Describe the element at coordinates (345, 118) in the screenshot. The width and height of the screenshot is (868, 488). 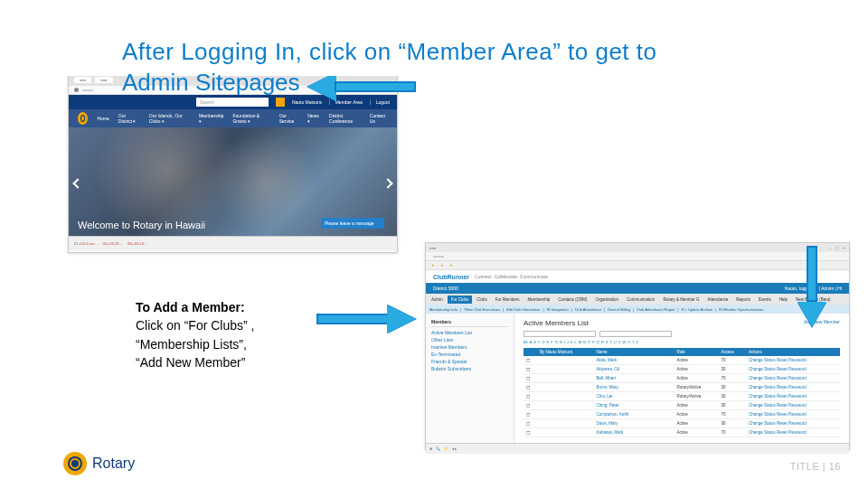
I see `nav-item: District Conference` at that location.